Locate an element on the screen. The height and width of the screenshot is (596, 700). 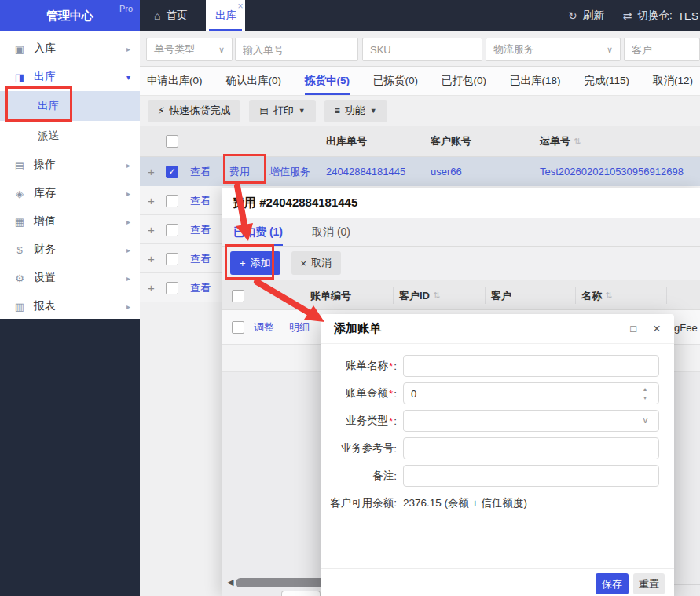
sidebar-item-value-added: ▦ 增值 ▸ is located at coordinates (70, 221).